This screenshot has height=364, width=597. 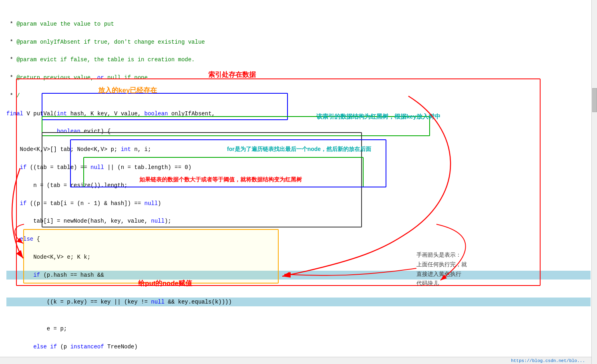 I want to click on code-line-17: e = p;, so click(x=37, y=329).